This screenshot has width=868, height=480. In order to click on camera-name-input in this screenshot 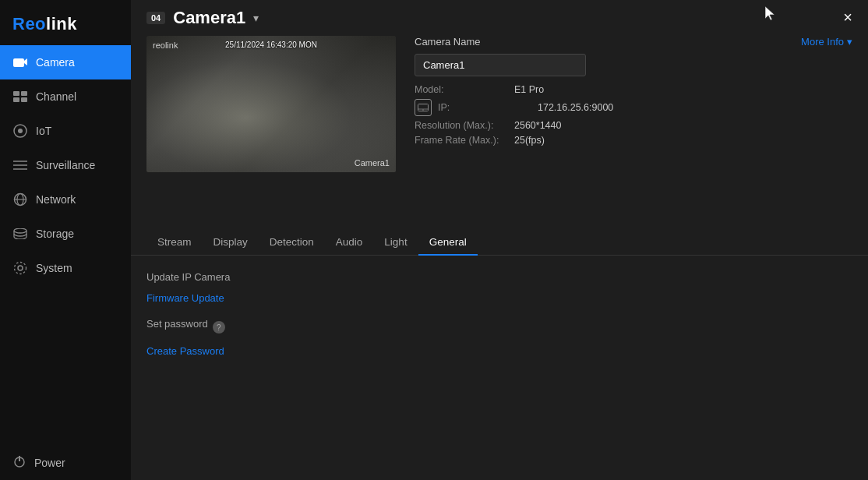, I will do `click(500, 65)`.